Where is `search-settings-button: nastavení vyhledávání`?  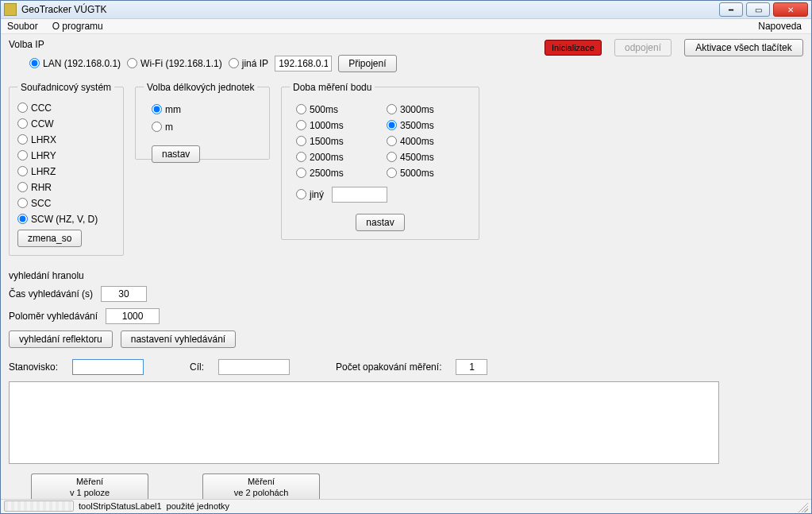
search-settings-button: nastavení vyhledávání is located at coordinates (178, 339).